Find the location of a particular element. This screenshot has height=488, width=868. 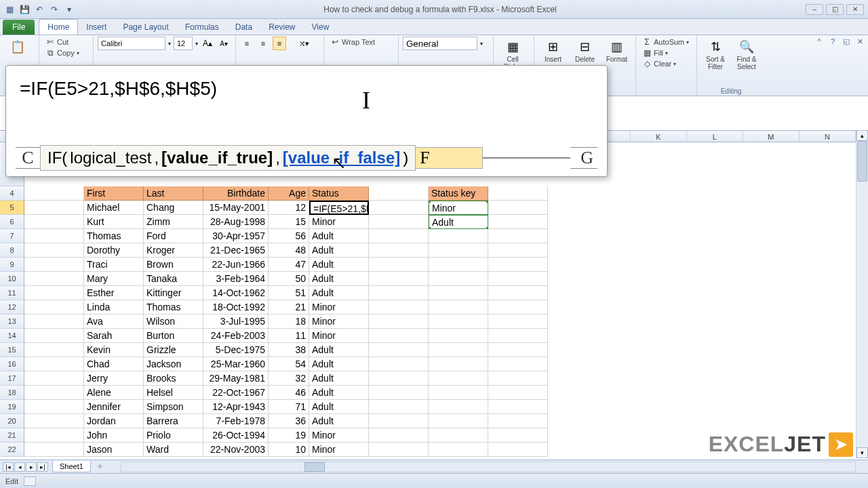

cell-last: Wilson is located at coordinates (174, 321).